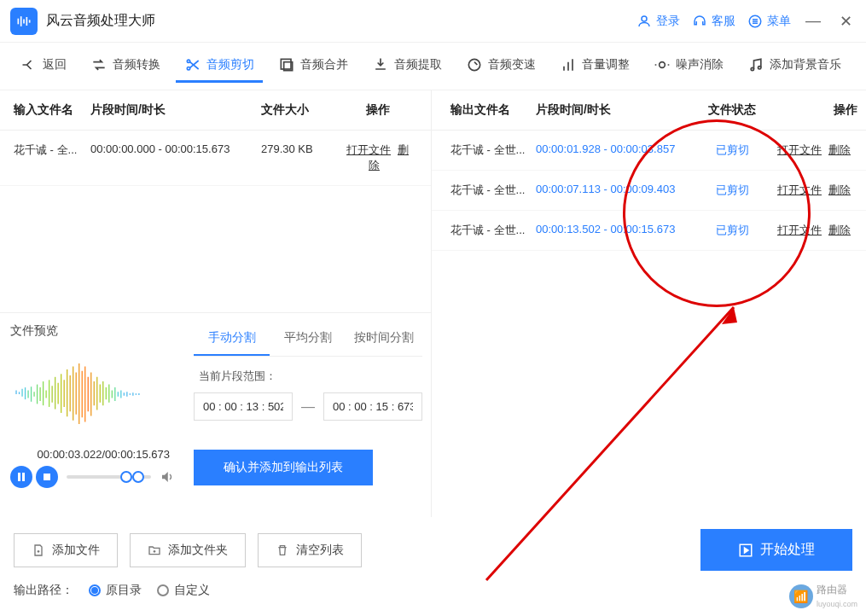  Describe the element at coordinates (648, 191) in the screenshot. I see `output-row: 花千诚 - 全世... 00:00:07.113 - 00:00:09.403 …` at that location.